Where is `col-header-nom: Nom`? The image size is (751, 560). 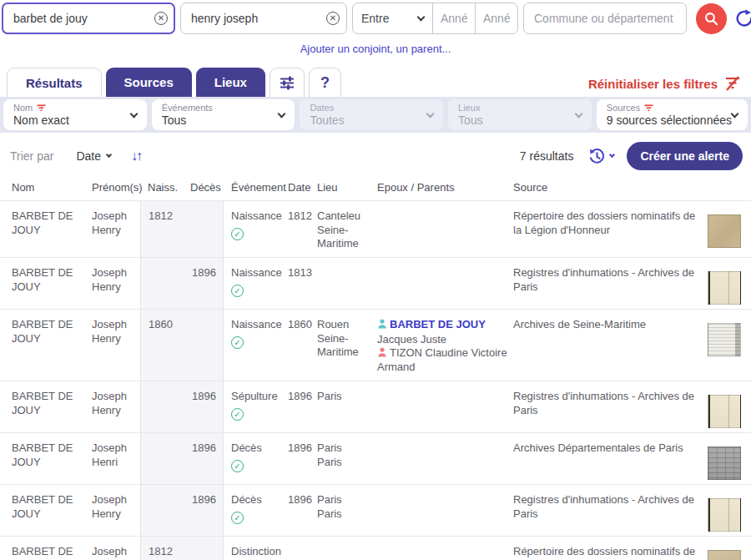 col-header-nom: Nom is located at coordinates (46, 188).